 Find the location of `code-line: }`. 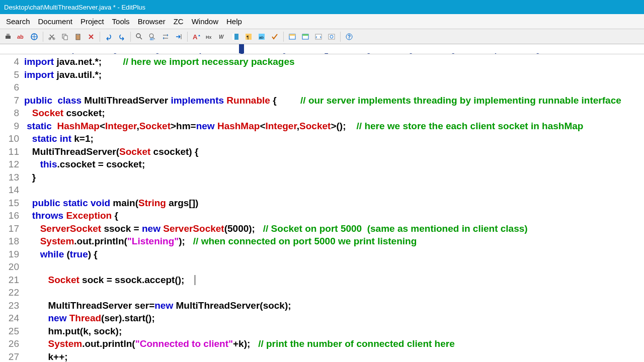

code-line: } is located at coordinates (334, 177).